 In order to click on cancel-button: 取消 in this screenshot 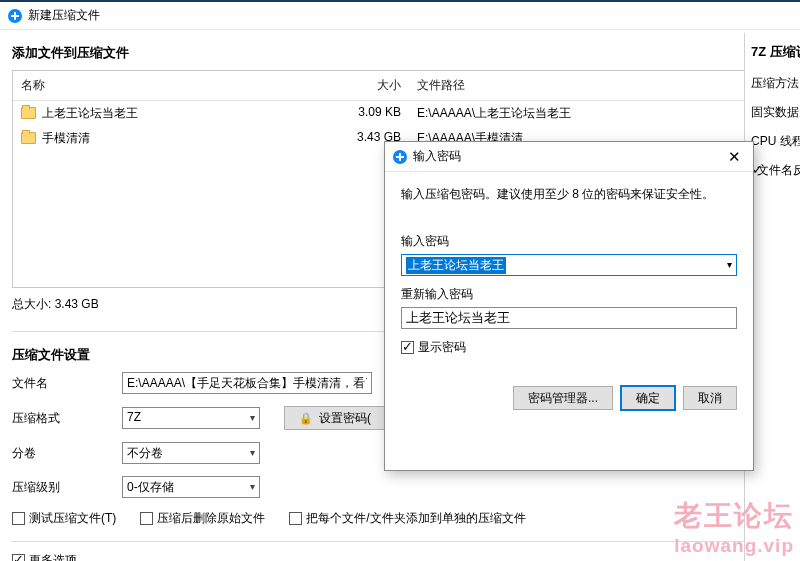, I will do `click(710, 398)`.